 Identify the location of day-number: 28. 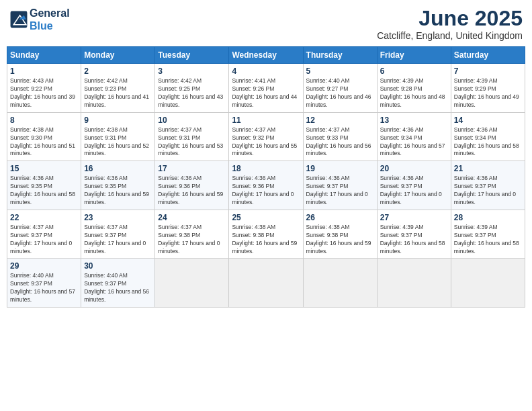
(488, 218).